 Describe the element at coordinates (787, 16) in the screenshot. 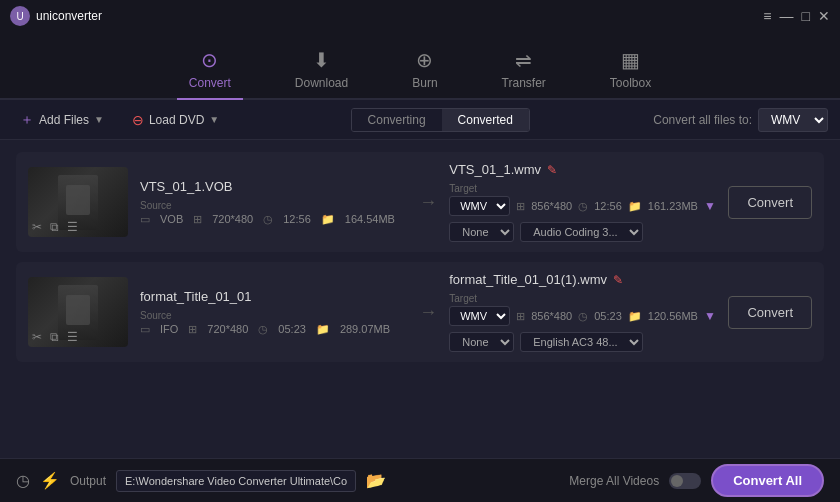

I see `minimize-icon: —` at that location.